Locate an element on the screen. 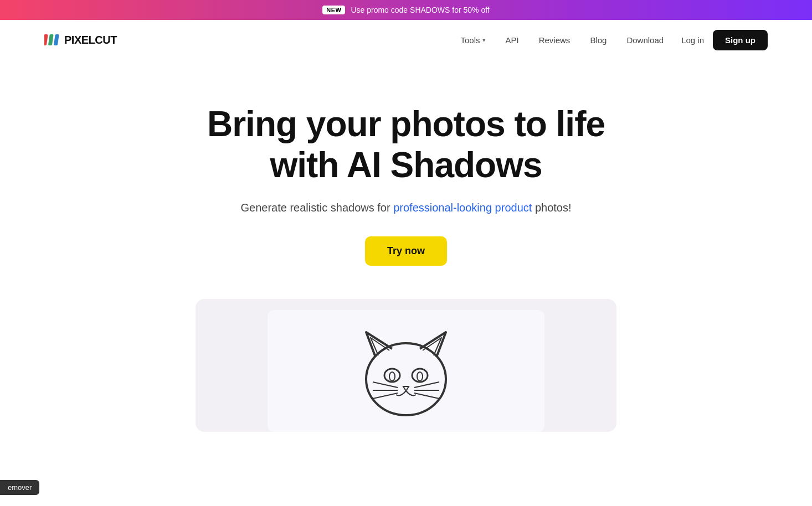 This screenshot has width=812, height=506. try-now-button: Try now is located at coordinates (406, 251).